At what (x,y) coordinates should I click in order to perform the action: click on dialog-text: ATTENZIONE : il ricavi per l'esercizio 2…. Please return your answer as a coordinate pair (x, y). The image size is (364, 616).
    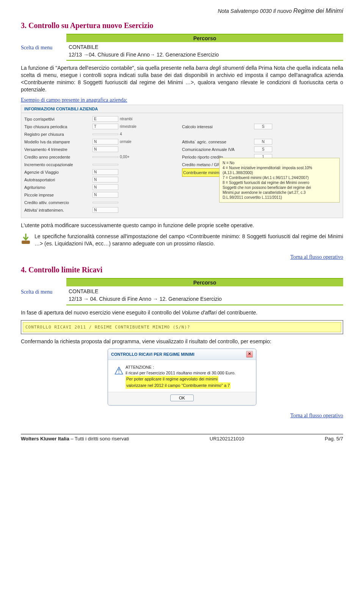
    Looking at the image, I should click on (189, 376).